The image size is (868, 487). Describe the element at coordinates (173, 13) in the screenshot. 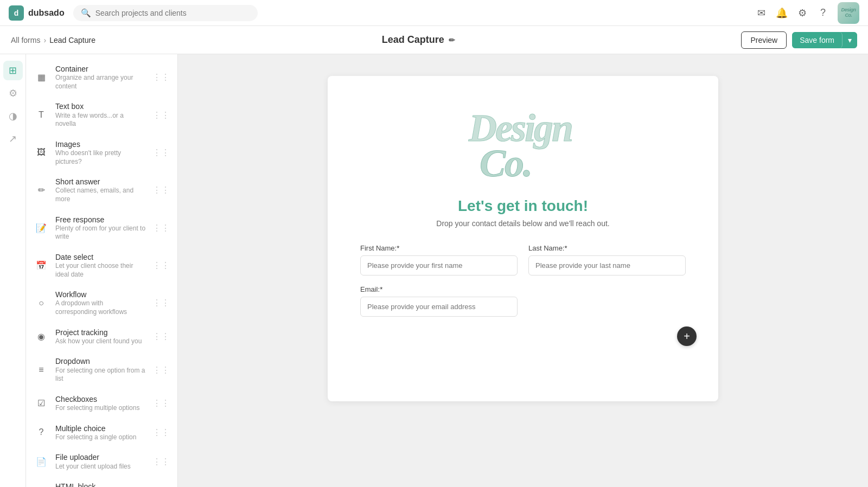

I see `search-input` at that location.